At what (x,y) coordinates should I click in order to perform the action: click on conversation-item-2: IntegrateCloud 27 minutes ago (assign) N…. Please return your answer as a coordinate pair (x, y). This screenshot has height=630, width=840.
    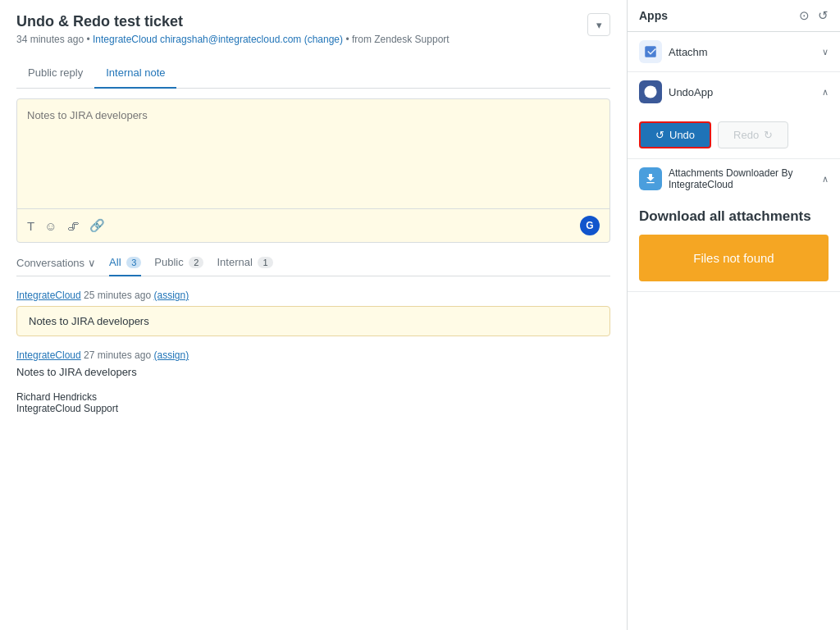
    Looking at the image, I should click on (313, 364).